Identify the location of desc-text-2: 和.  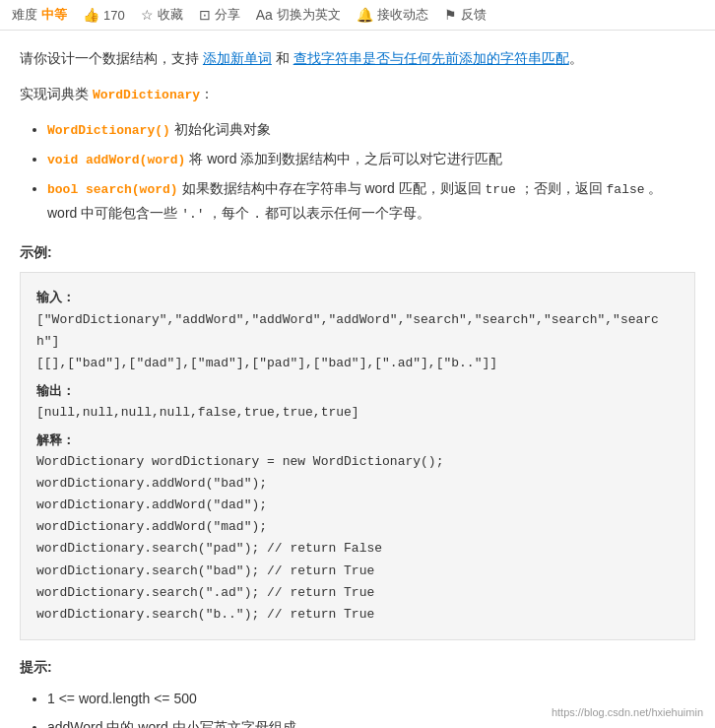
(283, 58).